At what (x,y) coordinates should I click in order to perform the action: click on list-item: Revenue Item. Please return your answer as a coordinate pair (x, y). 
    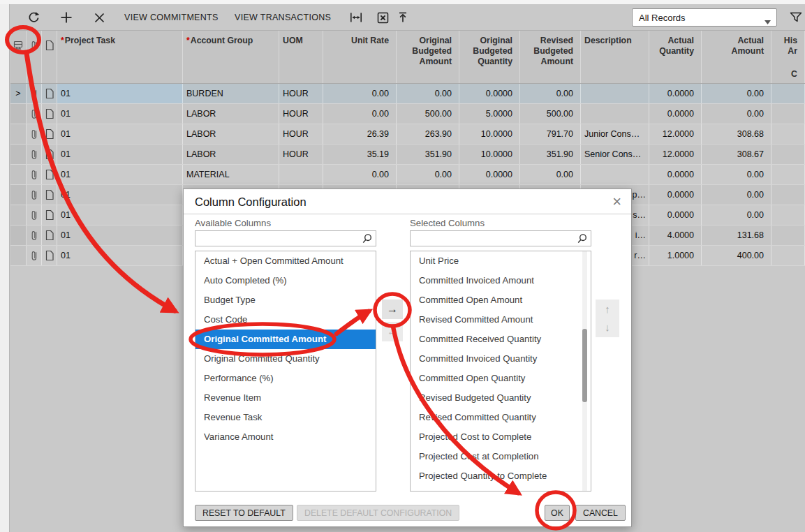
    Looking at the image, I should click on (286, 398).